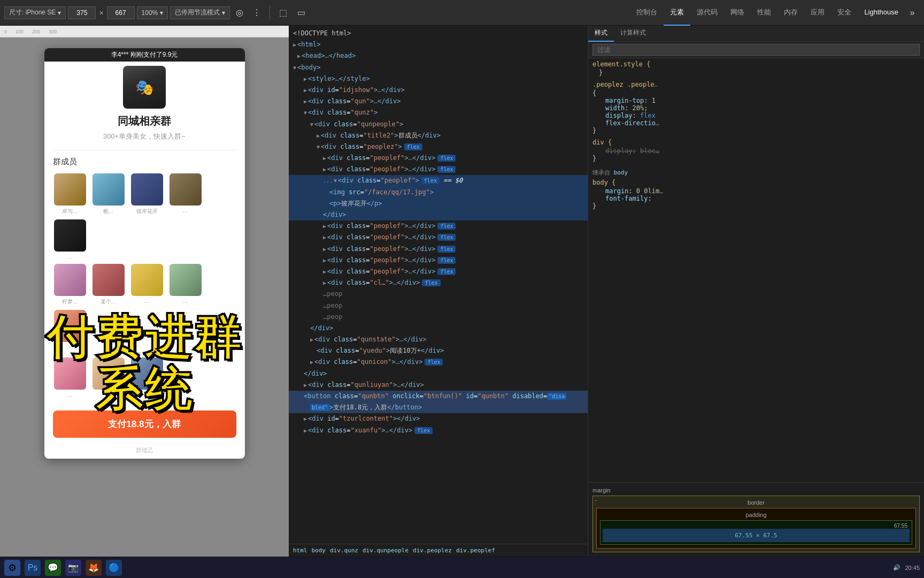 The image size is (924, 578). I want to click on taskbar-icon-photoshop: Ps, so click(33, 568).